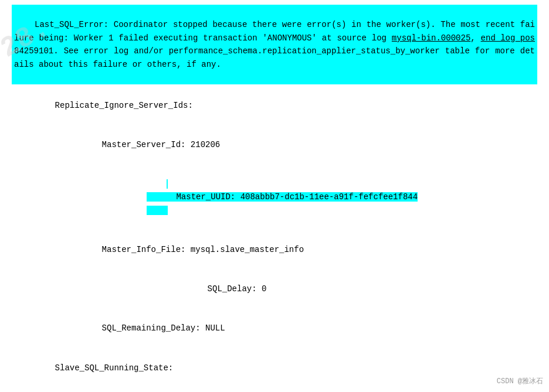 Image resolution: width=549 pixels, height=392 pixels. I want to click on sql-delay-line: SQL_Delay: 0, so click(274, 289).